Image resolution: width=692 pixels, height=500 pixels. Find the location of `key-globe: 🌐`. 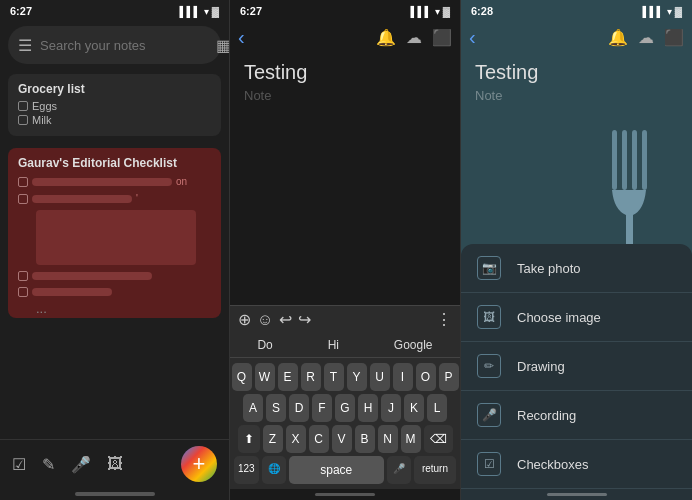

key-globe: 🌐 is located at coordinates (274, 470).